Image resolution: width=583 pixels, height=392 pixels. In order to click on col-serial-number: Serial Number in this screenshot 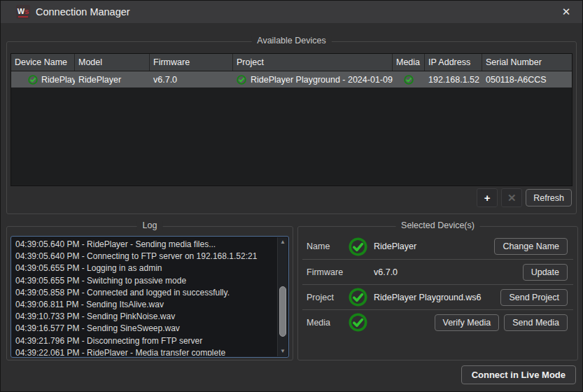, I will do `click(527, 62)`.